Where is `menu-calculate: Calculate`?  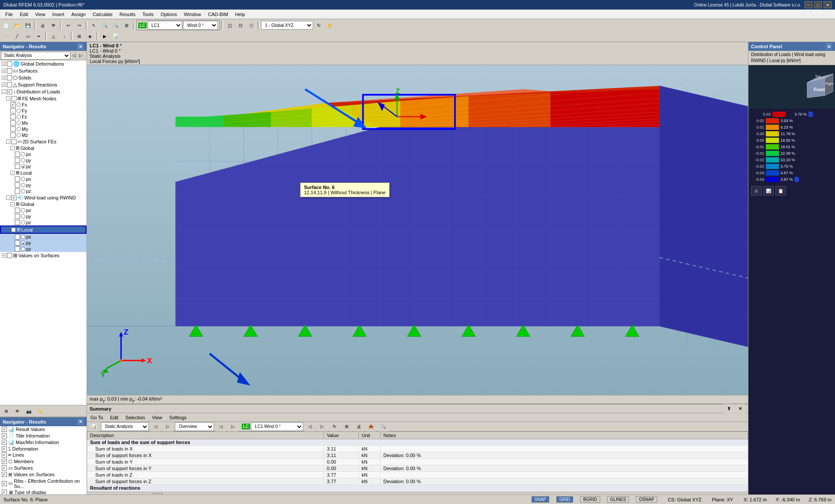
menu-calculate: Calculate is located at coordinates (103, 14).